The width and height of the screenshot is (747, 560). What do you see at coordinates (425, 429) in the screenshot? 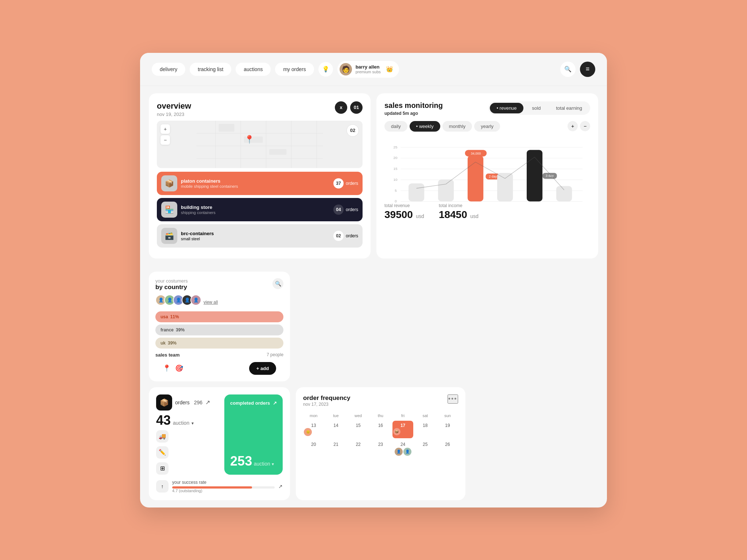
I see `cal-18: 18` at bounding box center [425, 429].